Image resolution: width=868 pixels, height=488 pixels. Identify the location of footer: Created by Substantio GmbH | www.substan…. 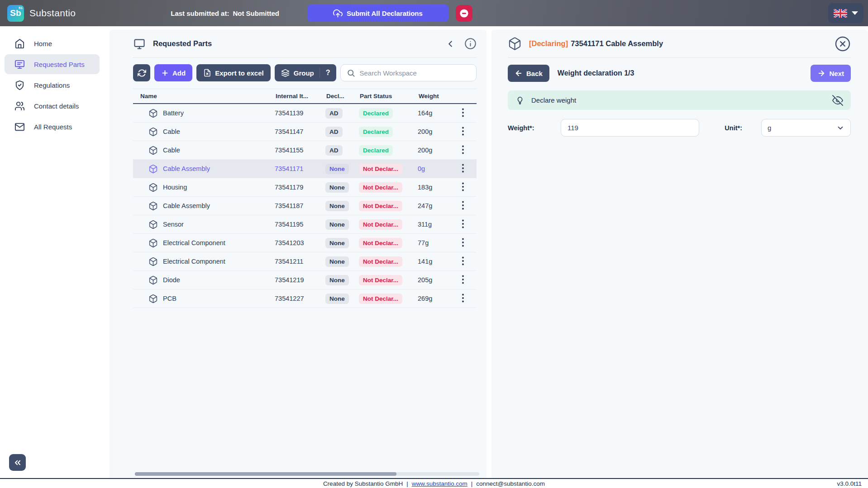
(434, 483).